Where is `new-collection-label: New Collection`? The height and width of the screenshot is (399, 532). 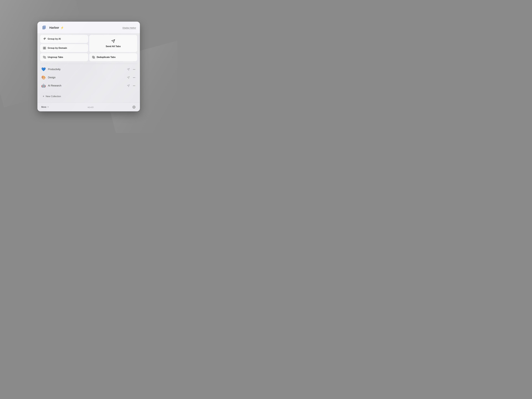 new-collection-label: New Collection is located at coordinates (53, 96).